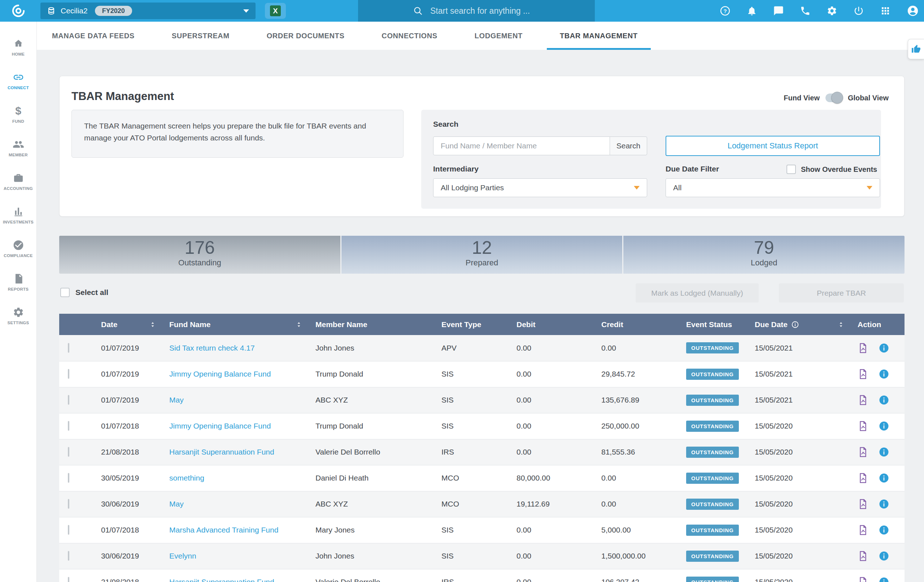  I want to click on due-date-value: All, so click(677, 188).